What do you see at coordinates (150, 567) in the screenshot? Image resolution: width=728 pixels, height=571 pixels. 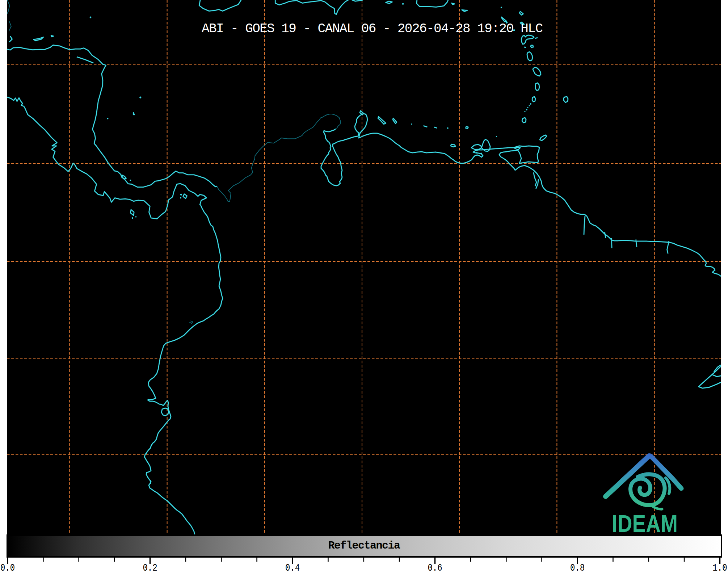 I see `svg-text: 0.2` at bounding box center [150, 567].